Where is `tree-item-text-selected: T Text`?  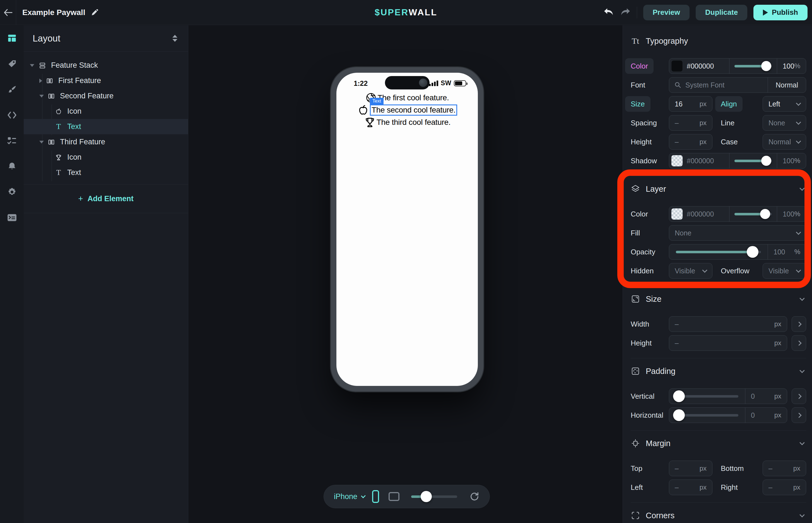
tree-item-text-selected: T Text is located at coordinates (106, 126).